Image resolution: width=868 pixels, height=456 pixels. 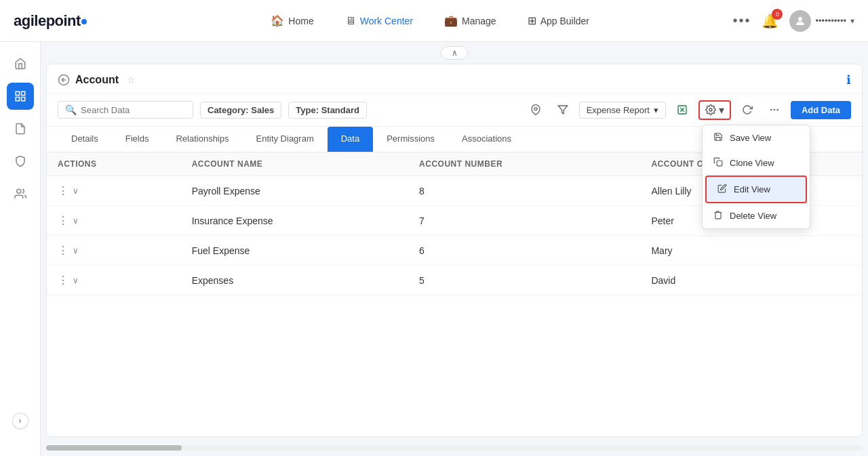 I want to click on gear-chevron-icon: ▾, so click(x=722, y=110).